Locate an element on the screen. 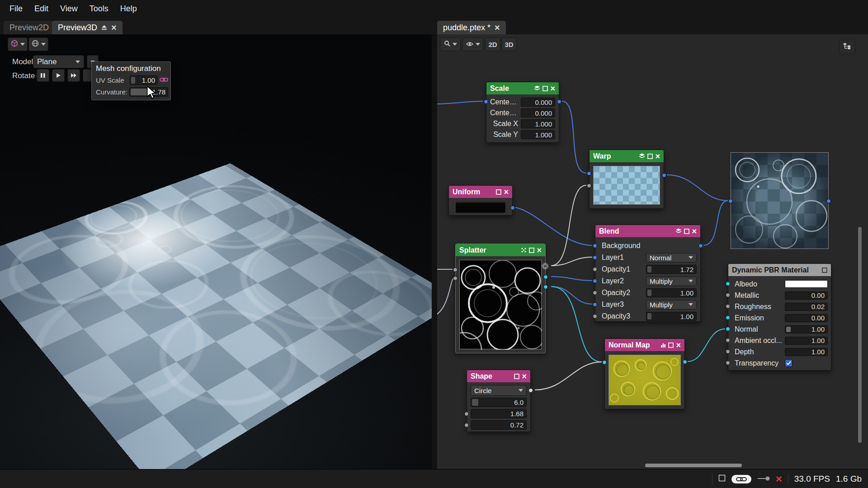 The image size is (868, 488). node-header: Blend × is located at coordinates (648, 231).